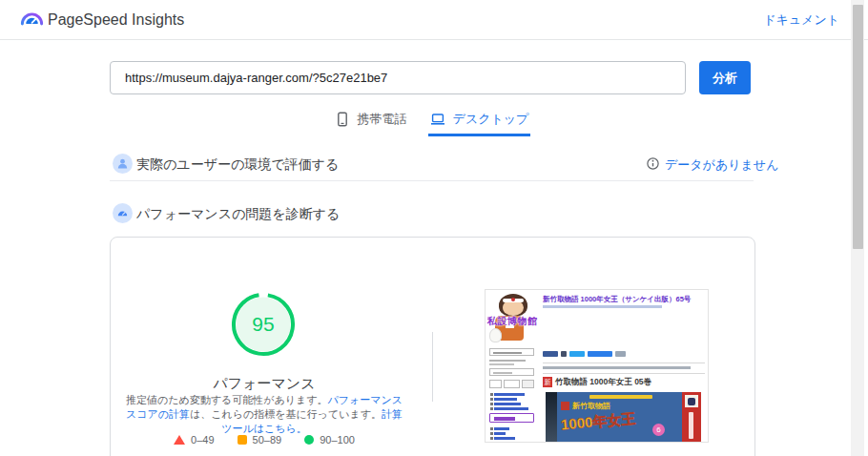  What do you see at coordinates (433, 366) in the screenshot?
I see `vertical-divider` at bounding box center [433, 366].